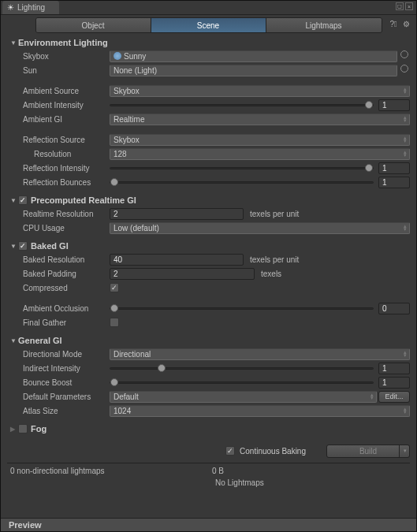 Image resolution: width=417 pixels, height=532 pixels. I want to click on no-lightmaps-label: No Lightmaps, so click(208, 482).